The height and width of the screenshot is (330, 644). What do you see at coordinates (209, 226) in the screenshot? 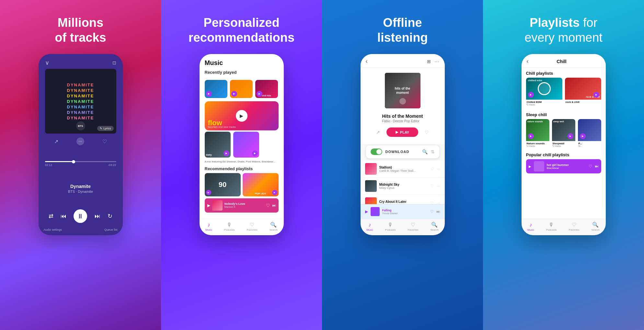
I see `nav-music-2: ♪ Music` at bounding box center [209, 226].